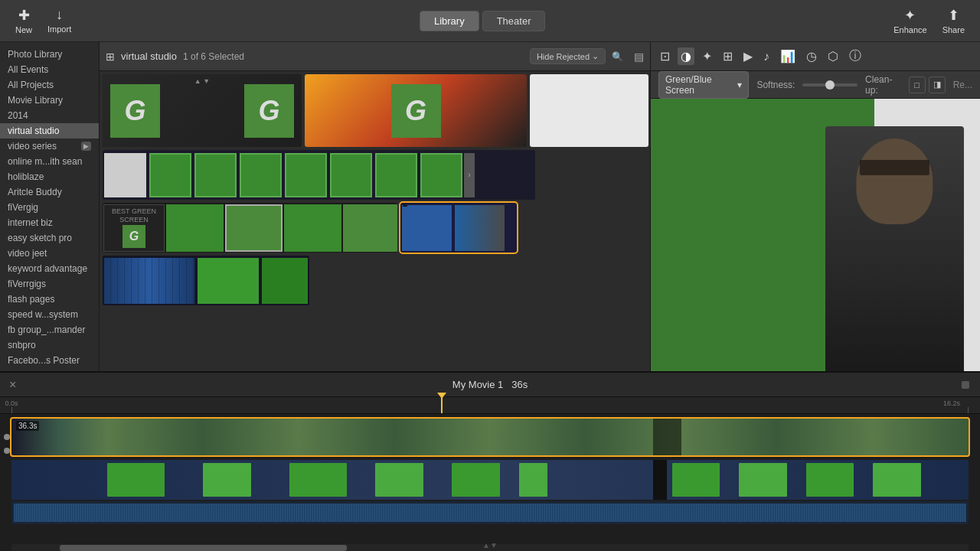  I want to click on sidebar-item-video-series: video series ▶, so click(49, 146).